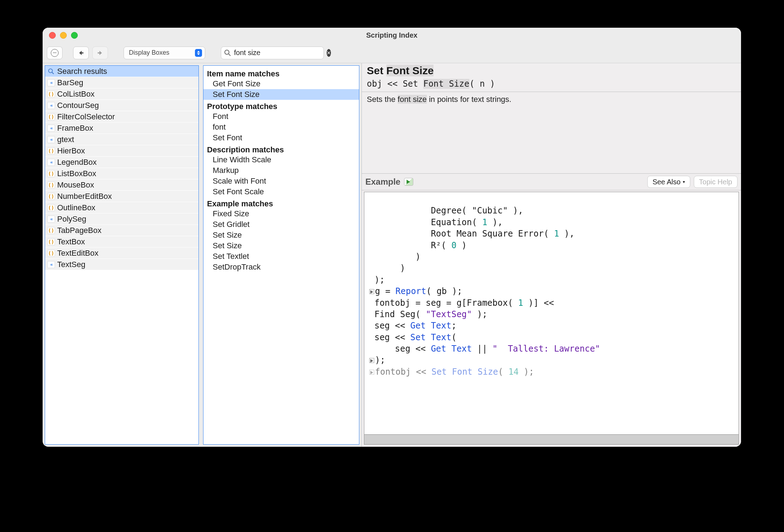  What do you see at coordinates (76, 208) in the screenshot?
I see `sidebar-item-label: OutlineBox` at bounding box center [76, 208].